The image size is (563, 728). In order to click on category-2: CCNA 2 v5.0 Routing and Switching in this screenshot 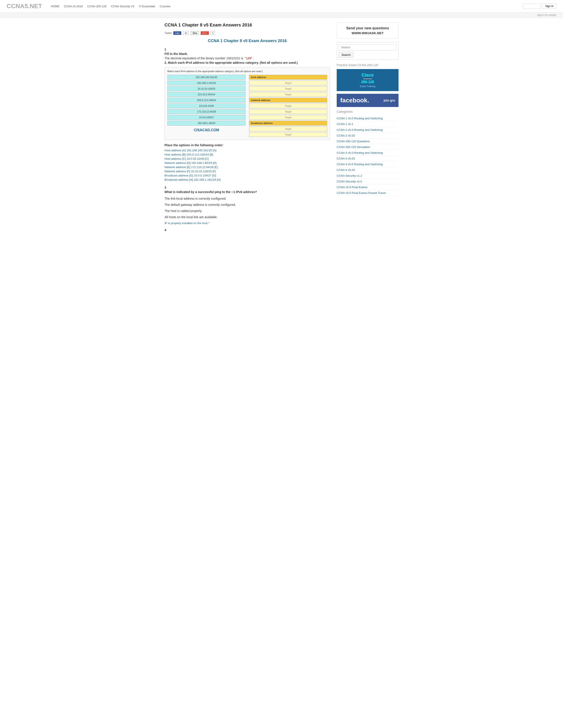, I will do `click(368, 130)`.